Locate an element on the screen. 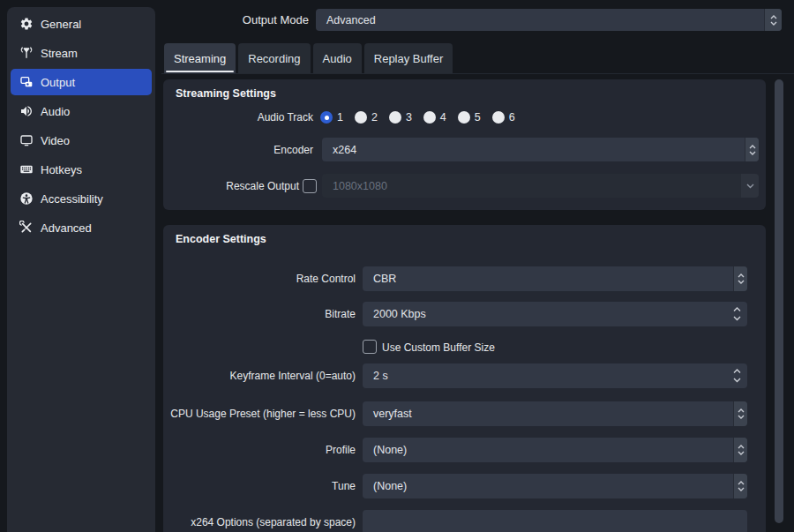 The width and height of the screenshot is (794, 532). x264-options-input is located at coordinates (555, 521).